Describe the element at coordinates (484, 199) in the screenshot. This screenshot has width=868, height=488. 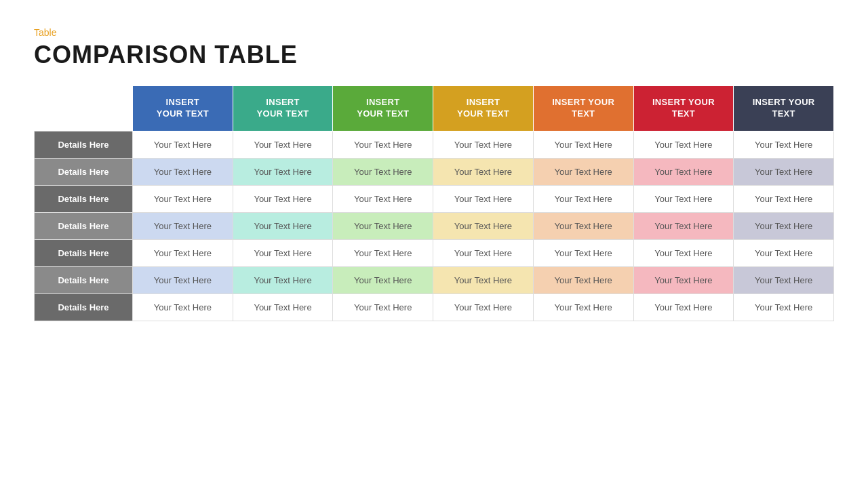
I see `cell-r2-c4: Your Text Here` at that location.